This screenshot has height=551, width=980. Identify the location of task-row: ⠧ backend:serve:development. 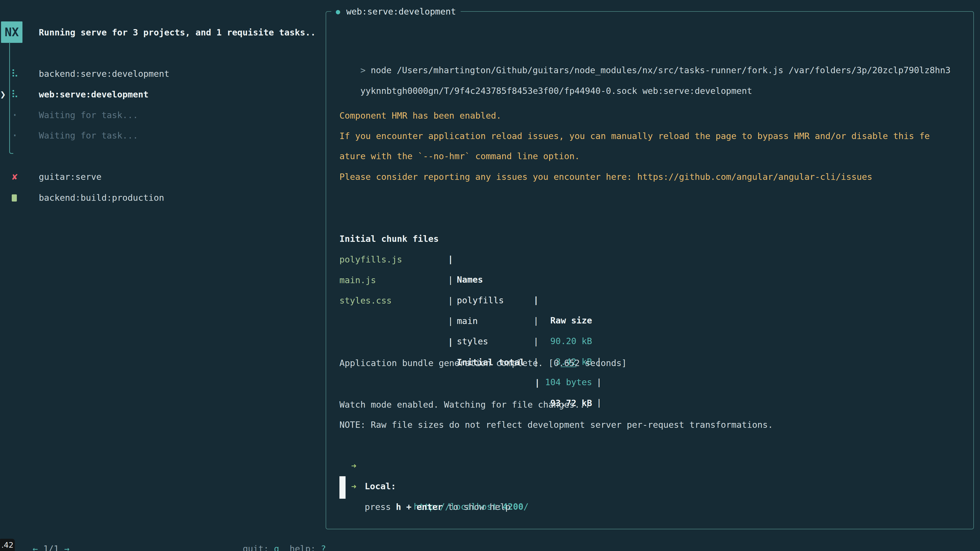
(11, 74).